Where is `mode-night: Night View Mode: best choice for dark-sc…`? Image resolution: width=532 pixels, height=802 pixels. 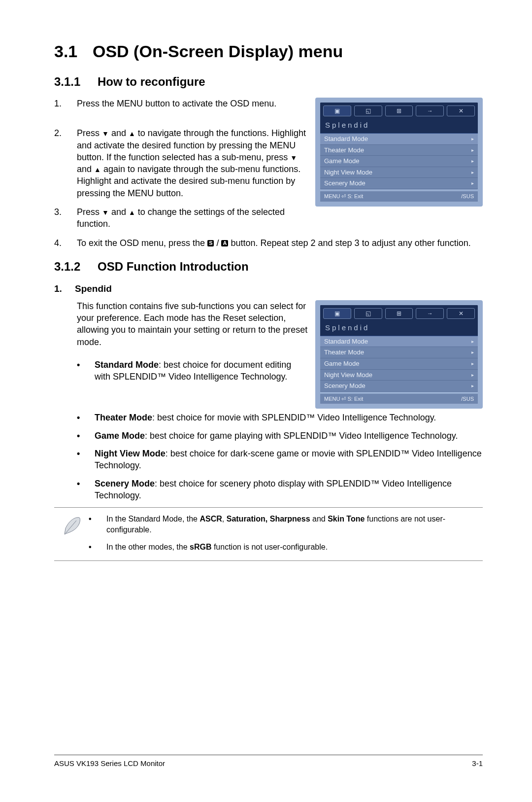
mode-night: Night View Mode: best choice for dark-sc… is located at coordinates (289, 459).